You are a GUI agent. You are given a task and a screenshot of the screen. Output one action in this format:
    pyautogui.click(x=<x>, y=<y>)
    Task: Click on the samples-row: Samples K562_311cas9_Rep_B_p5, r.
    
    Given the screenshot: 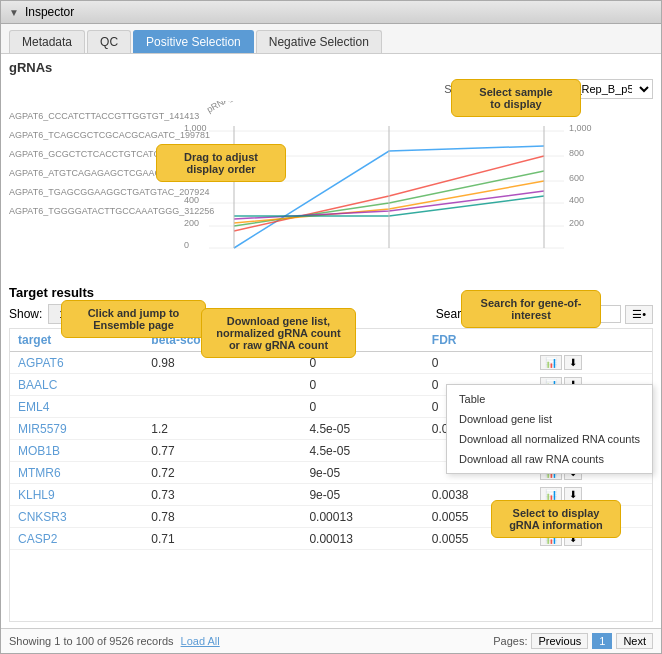 What is the action you would take?
    pyautogui.click(x=331, y=89)
    